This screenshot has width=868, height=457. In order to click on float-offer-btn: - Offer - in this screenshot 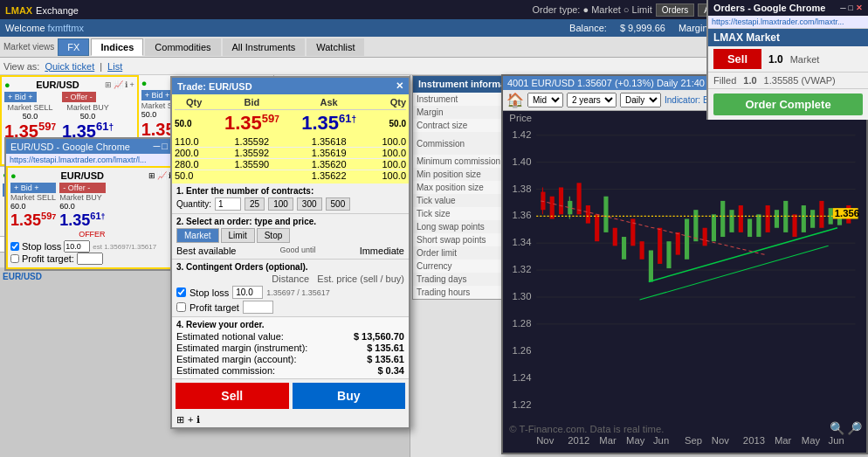, I will do `click(82, 188)`.